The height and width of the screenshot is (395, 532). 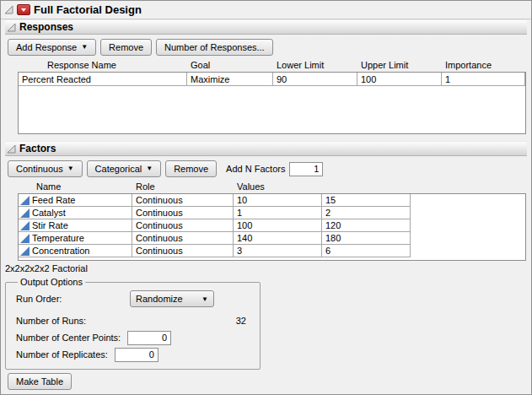 I want to click on chevron-down-icon, so click(x=24, y=10).